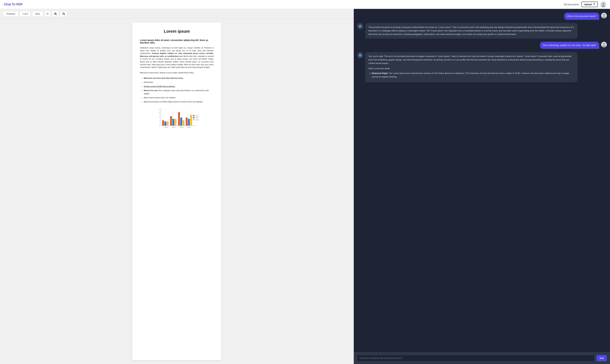 Image resolution: width=610 pixels, height=364 pixels. What do you see at coordinates (179, 102) in the screenshot?
I see `list-item: Maecenas tincidunt est efficitur ligula …` at bounding box center [179, 102].